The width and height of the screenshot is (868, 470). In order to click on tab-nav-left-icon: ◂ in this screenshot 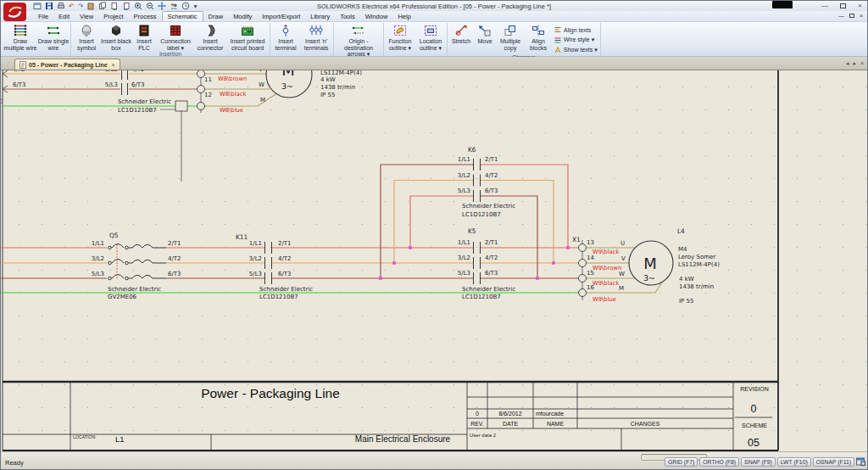, I will do `click(848, 64)`.